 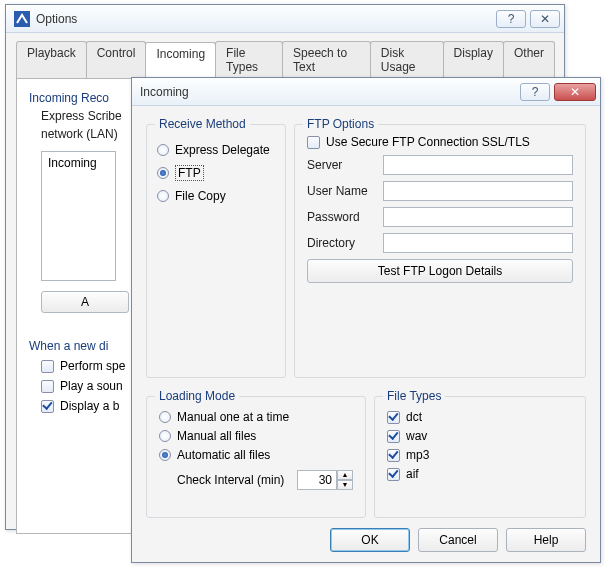 What do you see at coordinates (256, 417) in the screenshot?
I see `radio-manual-one: Manual one at a time` at bounding box center [256, 417].